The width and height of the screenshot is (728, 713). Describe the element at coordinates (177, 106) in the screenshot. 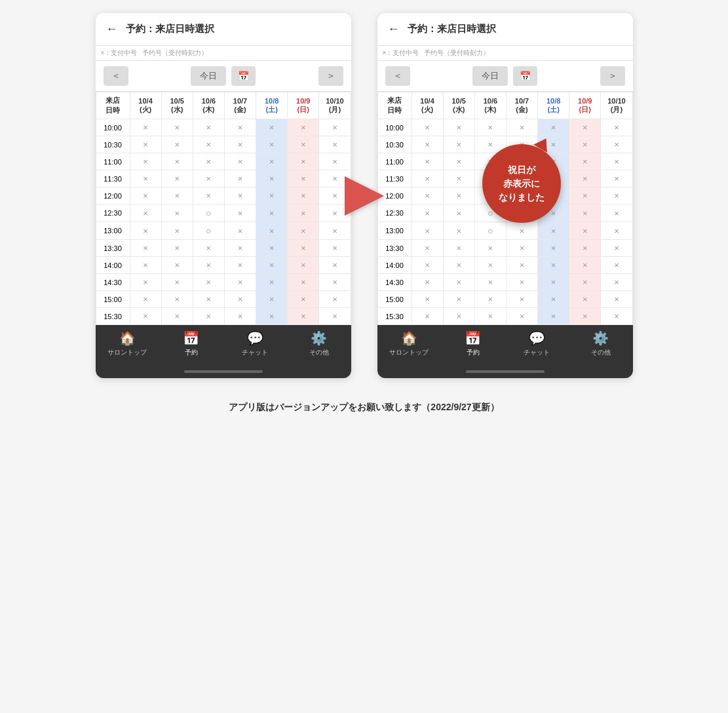

I see `left-th-10-5: 10/5(水)` at that location.